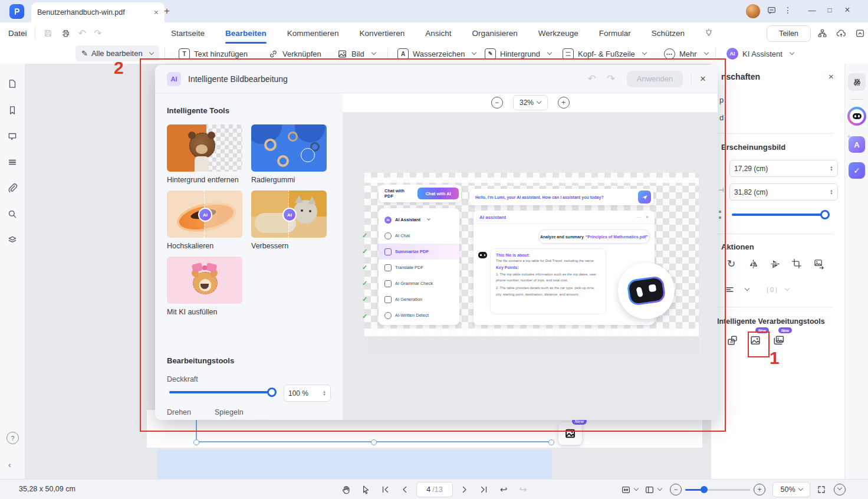  What do you see at coordinates (570, 434) in the screenshot?
I see `smart-image-edit-floating-button: New` at bounding box center [570, 434].